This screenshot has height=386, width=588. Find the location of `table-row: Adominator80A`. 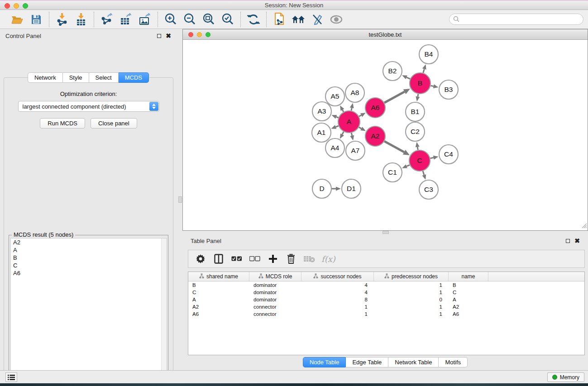

table-row: Adominator80A is located at coordinates (387, 300).